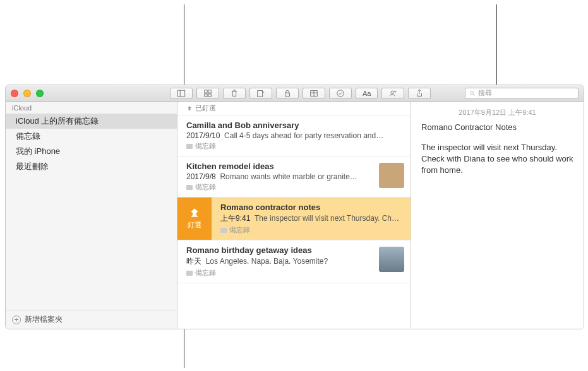 The image size is (588, 371). I want to click on editor-body: The inspector will visit next Thursday. …, so click(498, 159).